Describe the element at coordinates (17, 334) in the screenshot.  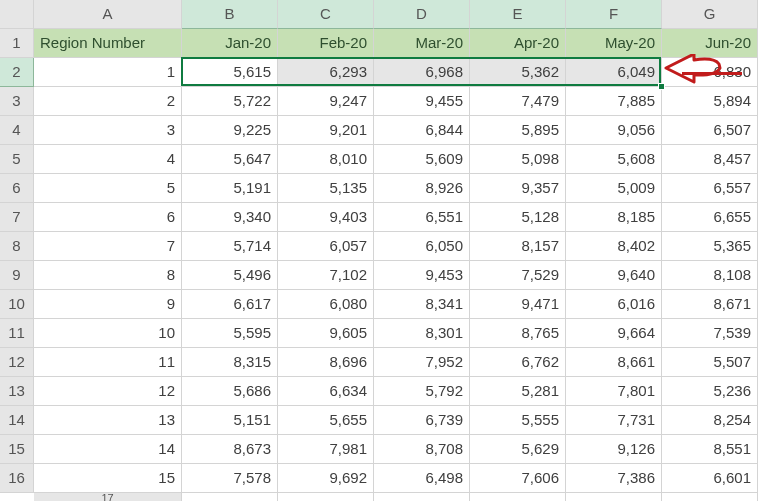
I see `row-header-11: 11` at that location.